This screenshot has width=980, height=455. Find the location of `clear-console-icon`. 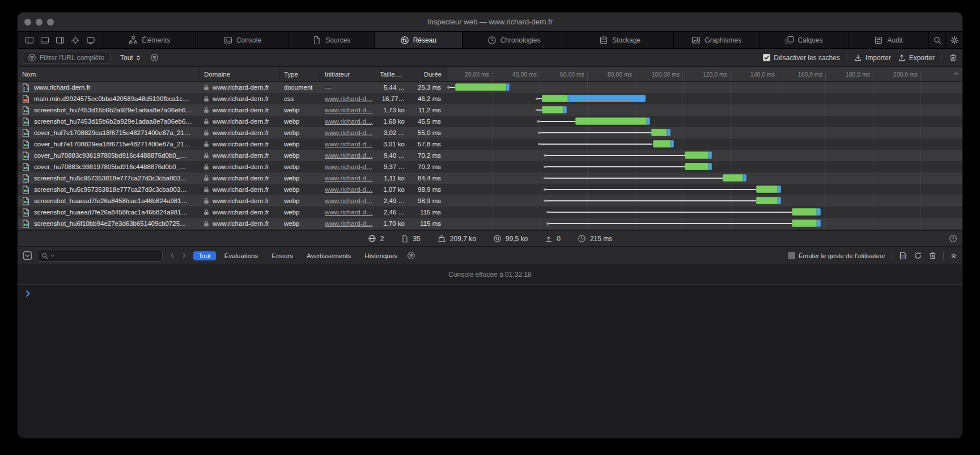

clear-console-icon is located at coordinates (933, 255).